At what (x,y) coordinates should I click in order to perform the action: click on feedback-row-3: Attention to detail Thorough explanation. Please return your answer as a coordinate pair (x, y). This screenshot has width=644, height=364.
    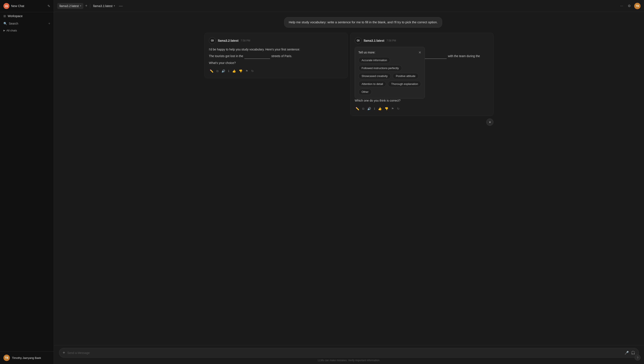
    Looking at the image, I should click on (390, 84).